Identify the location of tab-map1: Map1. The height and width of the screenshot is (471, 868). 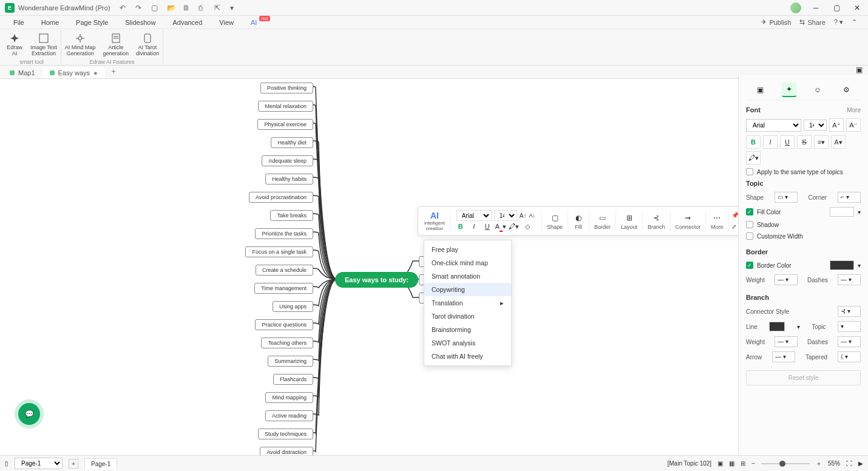
(22, 73).